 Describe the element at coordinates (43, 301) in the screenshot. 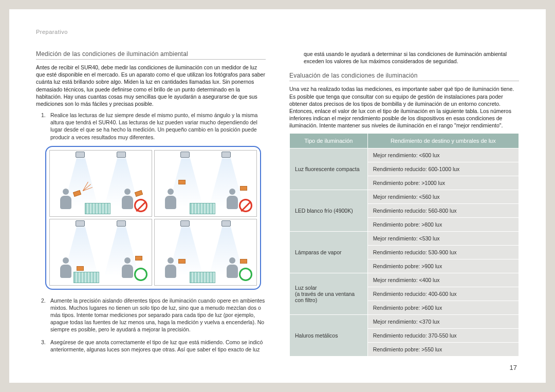

I see `item-number: 2.` at that location.